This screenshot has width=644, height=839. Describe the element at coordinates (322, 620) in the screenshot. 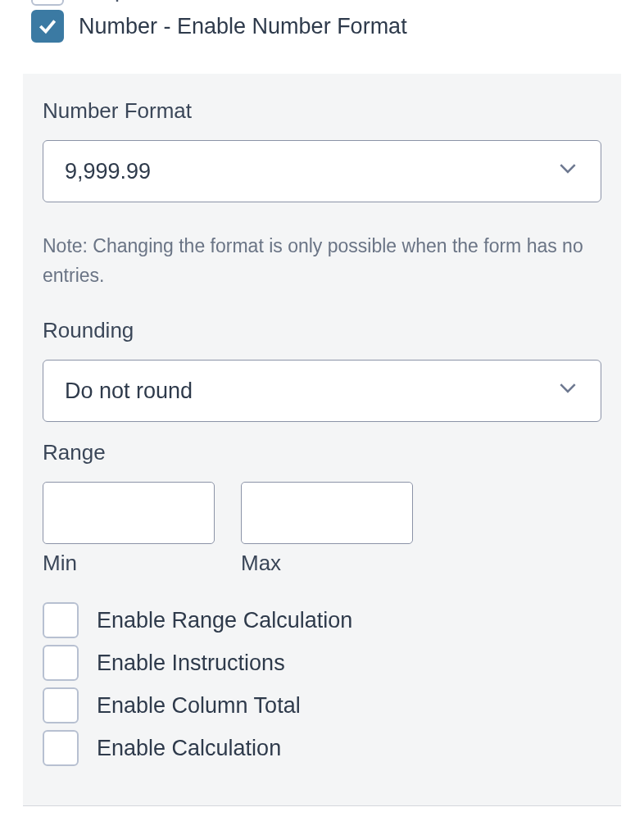

I see `enable-range-calculation-row: Enable Range Calculation` at that location.